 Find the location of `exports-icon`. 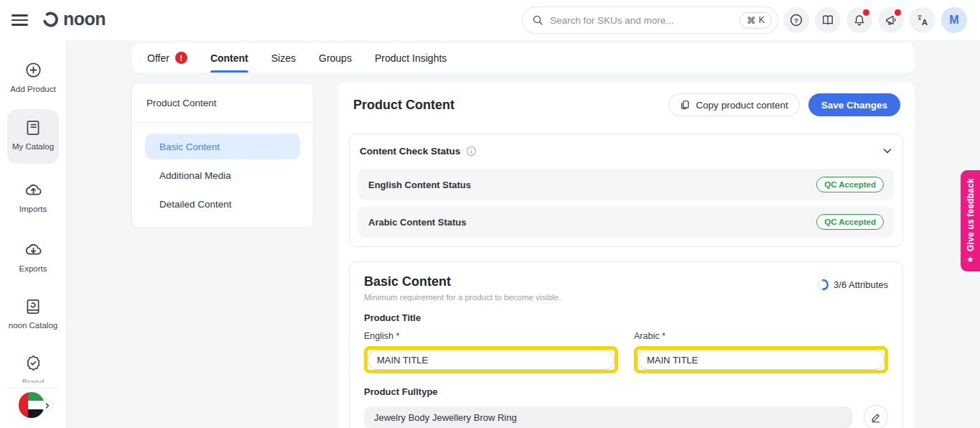

exports-icon is located at coordinates (33, 250).